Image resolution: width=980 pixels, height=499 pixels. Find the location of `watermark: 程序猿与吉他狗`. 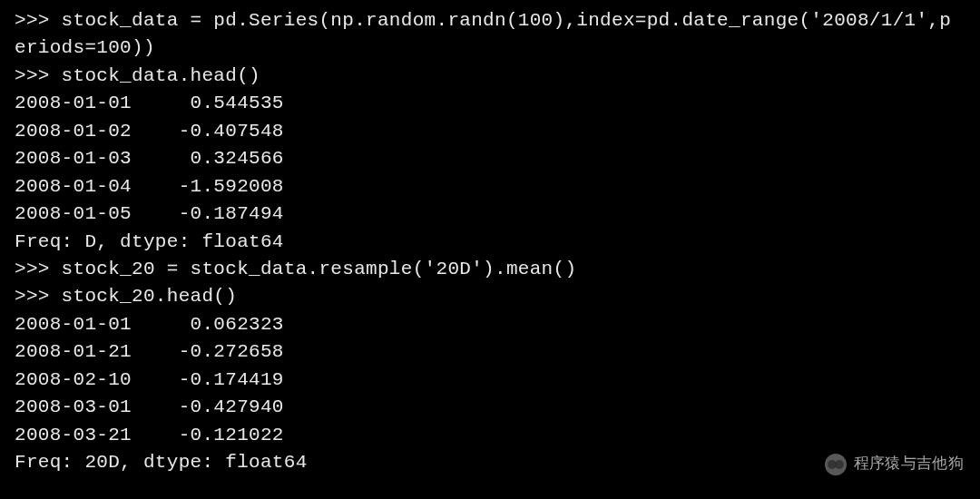

watermark: 程序猿与吉他狗 is located at coordinates (895, 465).